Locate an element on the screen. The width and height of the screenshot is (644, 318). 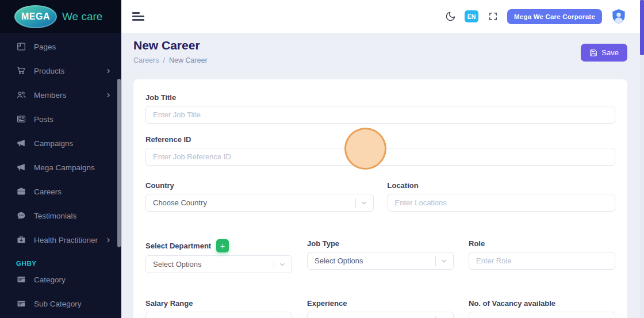
sub-category-icon is located at coordinates (21, 304).